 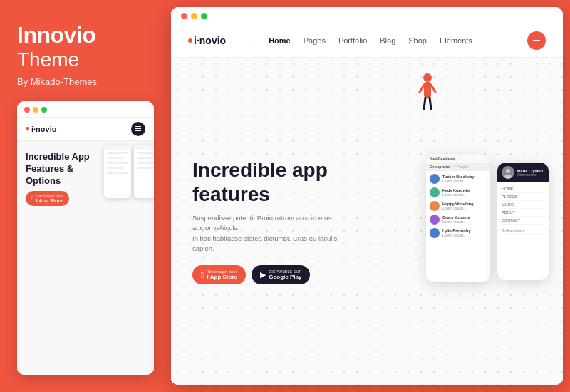 What do you see at coordinates (250, 41) in the screenshot?
I see `nav-arrow-icon: →` at bounding box center [250, 41].